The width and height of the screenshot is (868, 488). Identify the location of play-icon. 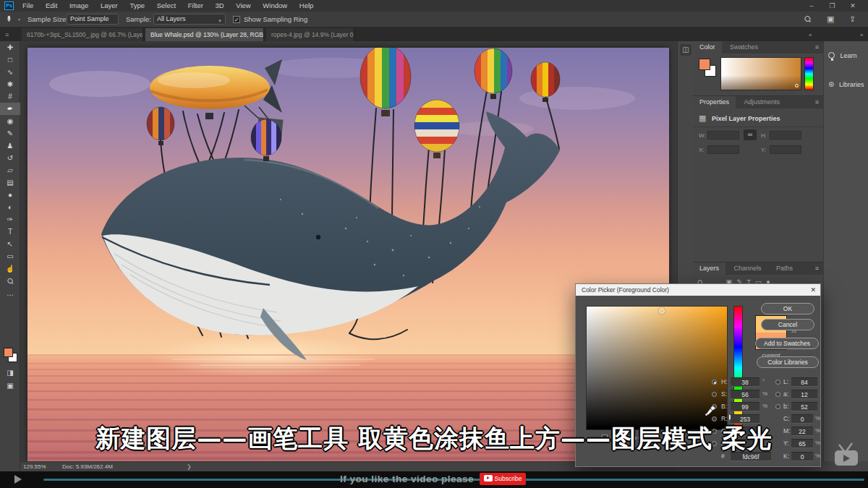
(18, 479).